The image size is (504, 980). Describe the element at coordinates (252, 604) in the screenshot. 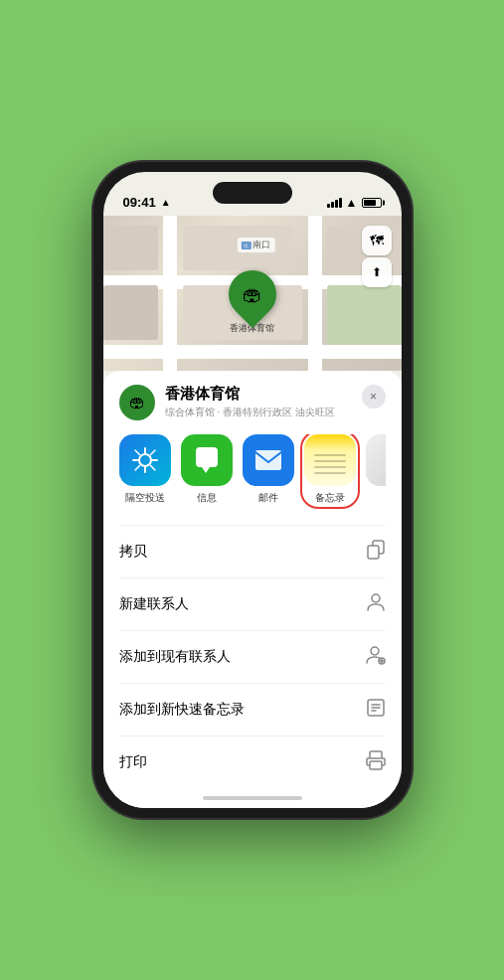

I see `action-new-contact: 新建联系人` at that location.